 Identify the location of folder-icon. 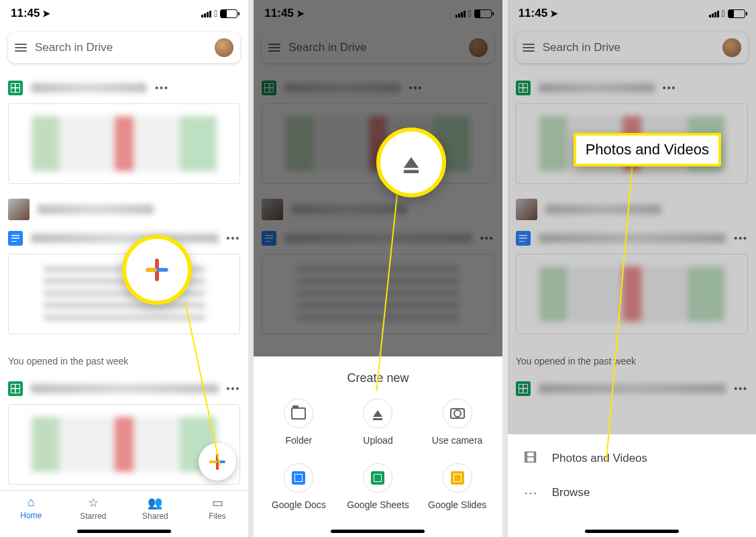
(299, 413).